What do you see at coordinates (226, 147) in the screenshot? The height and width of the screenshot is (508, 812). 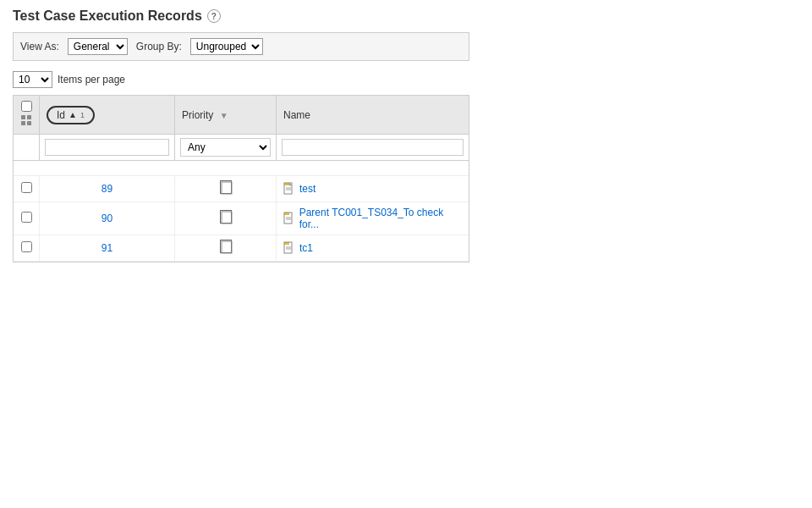 I see `filter-priority-cell: Any High Medium Low` at bounding box center [226, 147].